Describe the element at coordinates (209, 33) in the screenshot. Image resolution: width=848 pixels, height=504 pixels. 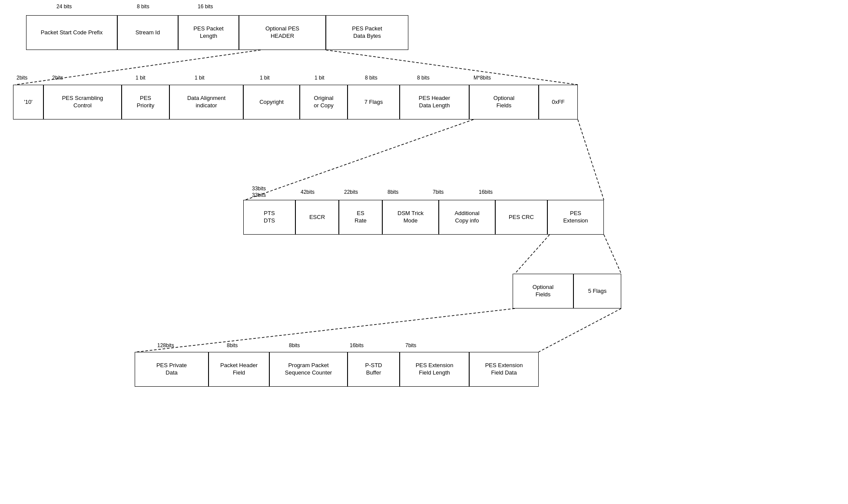
I see `r1-pes-packet-len: PES PacketLength` at that location.